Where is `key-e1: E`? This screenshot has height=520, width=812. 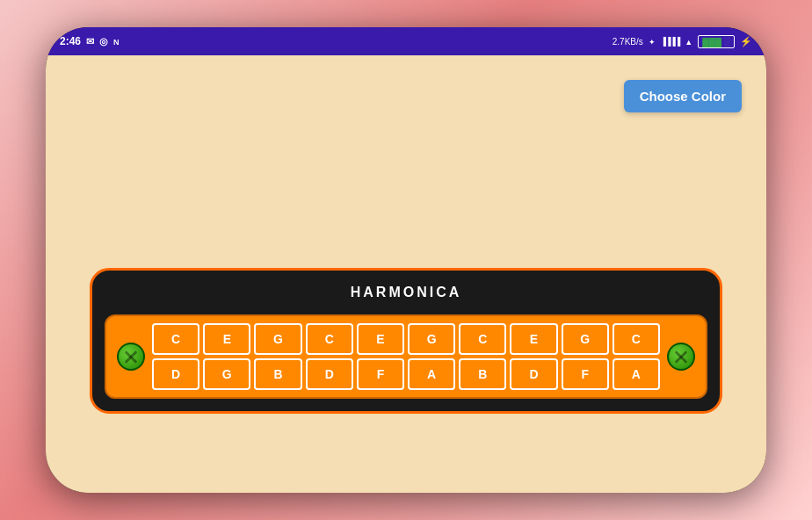
key-e1: E is located at coordinates (227, 339).